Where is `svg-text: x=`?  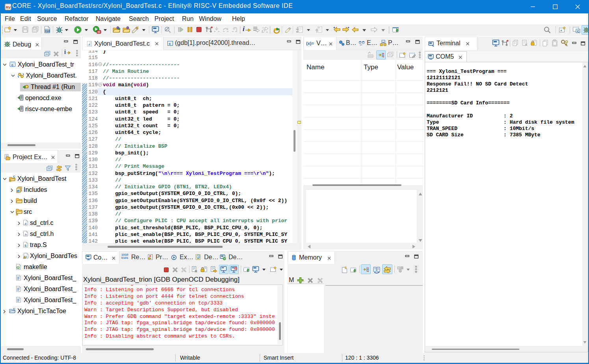
svg-text: x= is located at coordinates (361, 45).